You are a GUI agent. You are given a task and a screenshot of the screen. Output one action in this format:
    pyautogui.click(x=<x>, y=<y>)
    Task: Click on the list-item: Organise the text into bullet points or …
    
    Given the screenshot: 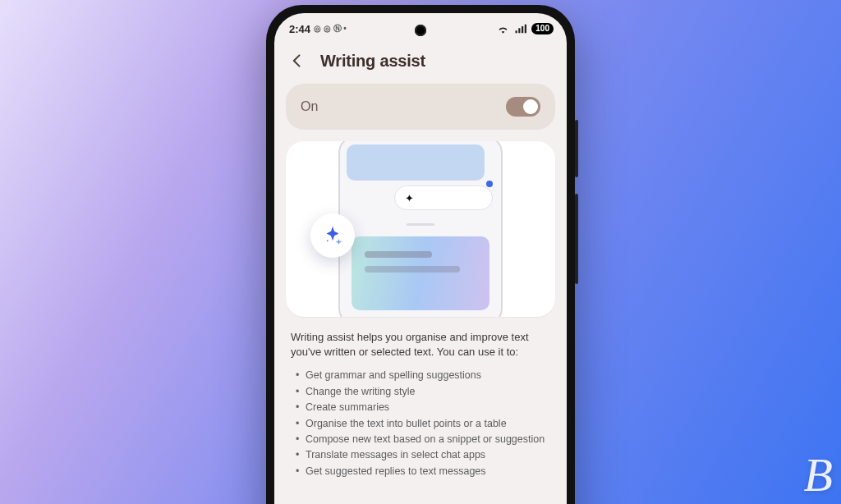 What is the action you would take?
    pyautogui.click(x=428, y=424)
    